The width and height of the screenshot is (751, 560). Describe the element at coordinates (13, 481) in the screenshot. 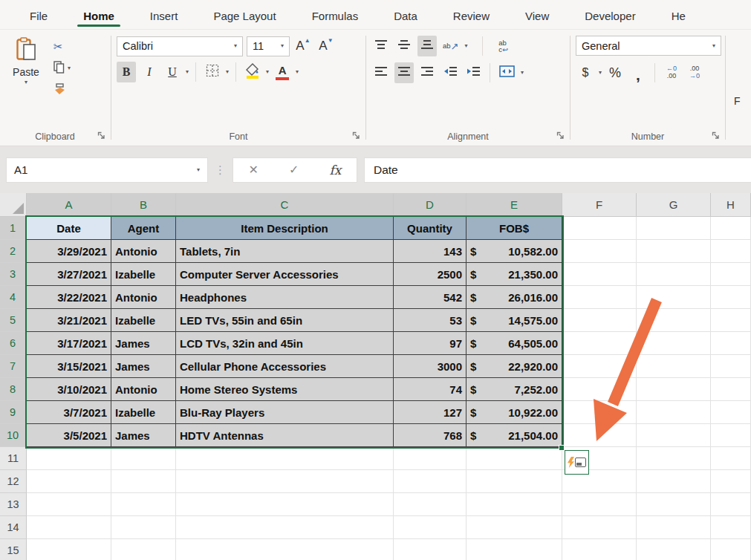

I see `row-header-12: 12` at that location.